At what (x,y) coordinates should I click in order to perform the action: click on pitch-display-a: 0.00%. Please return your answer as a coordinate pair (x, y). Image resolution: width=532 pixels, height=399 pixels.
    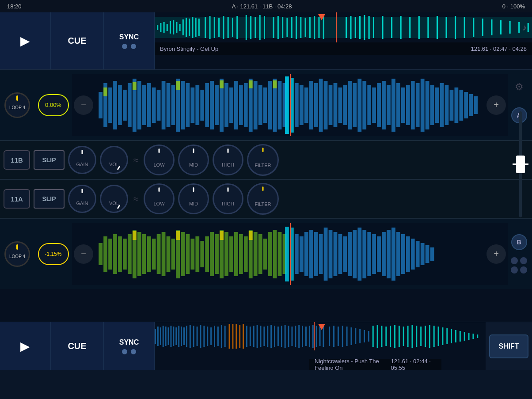
    Looking at the image, I should click on (53, 105).